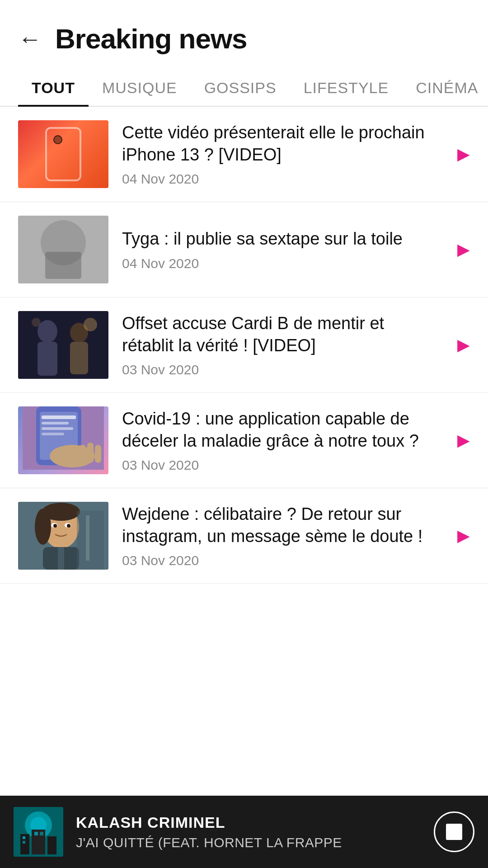 The image size is (488, 868). I want to click on news-title: Tyga : il publie sa sextape sur la toile, so click(278, 239).